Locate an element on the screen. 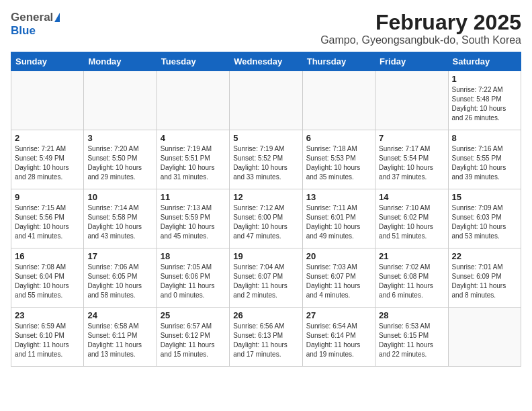  calendar-cell: 1Sunrise: 7:22 AM Sunset: 5:48 PM Daylig… is located at coordinates (484, 101).